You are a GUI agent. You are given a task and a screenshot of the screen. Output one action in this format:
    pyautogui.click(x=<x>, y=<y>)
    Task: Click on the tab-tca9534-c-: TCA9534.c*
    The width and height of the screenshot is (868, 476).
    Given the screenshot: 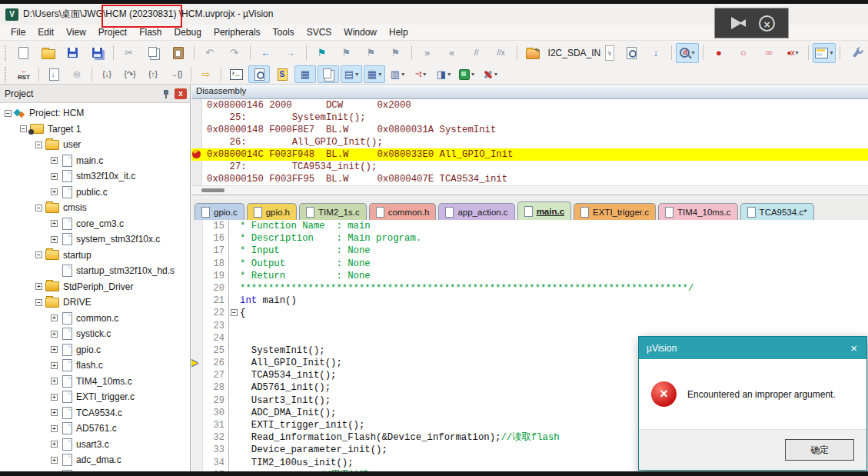 What is the action you would take?
    pyautogui.click(x=777, y=211)
    